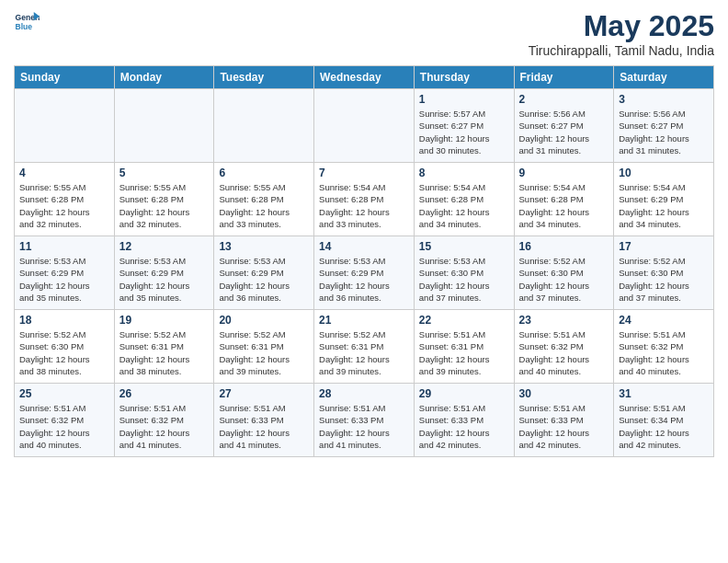  Describe the element at coordinates (564, 173) in the screenshot. I see `day-number: 9` at that location.